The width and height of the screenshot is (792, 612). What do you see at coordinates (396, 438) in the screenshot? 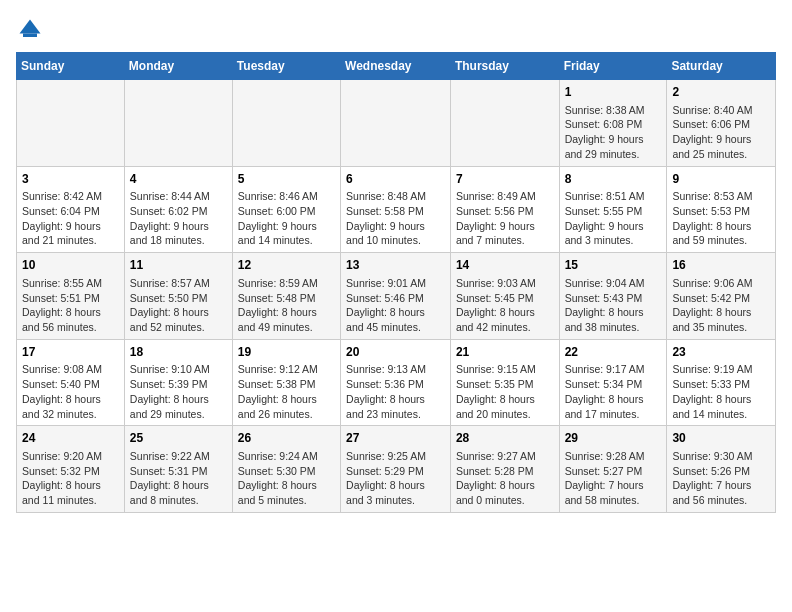
I see `day-number: 27` at bounding box center [396, 438].